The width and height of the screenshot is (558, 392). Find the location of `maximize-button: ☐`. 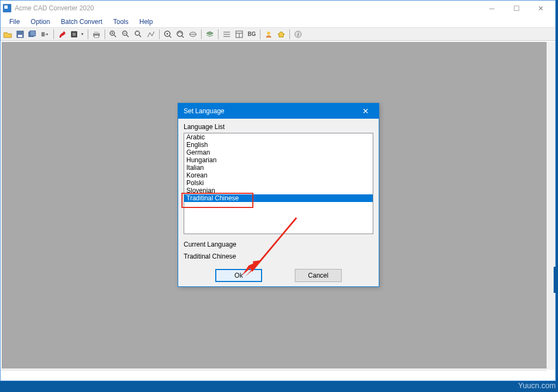

maximize-button: ☐ is located at coordinates (517, 8).